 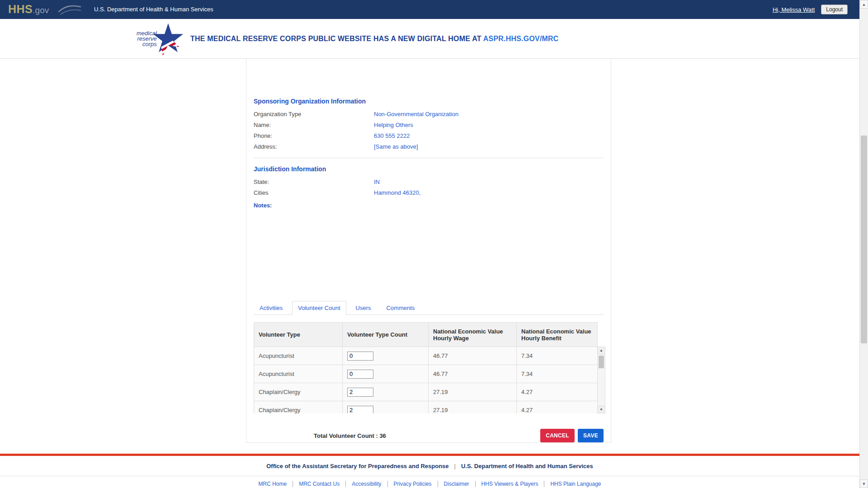 I want to click on field-value: Non-Governmental Organization, so click(x=416, y=114).